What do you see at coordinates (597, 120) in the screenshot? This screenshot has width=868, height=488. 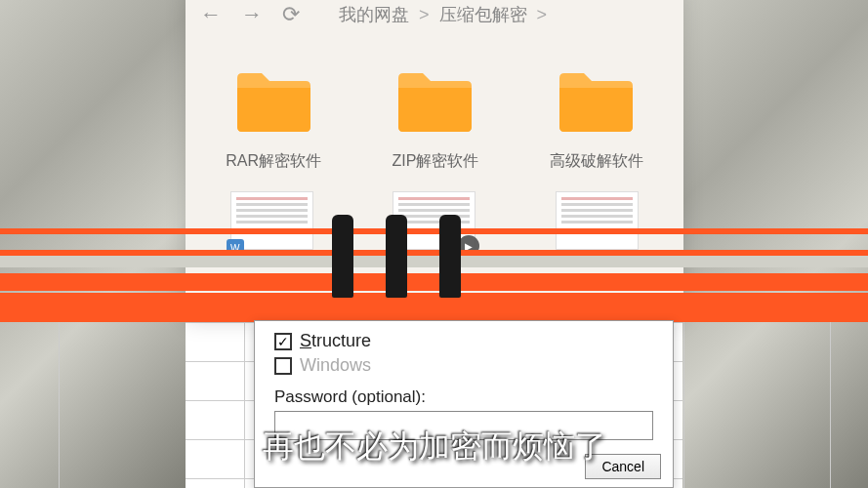 I see `folder-advanced: 高级破解软件` at bounding box center [597, 120].